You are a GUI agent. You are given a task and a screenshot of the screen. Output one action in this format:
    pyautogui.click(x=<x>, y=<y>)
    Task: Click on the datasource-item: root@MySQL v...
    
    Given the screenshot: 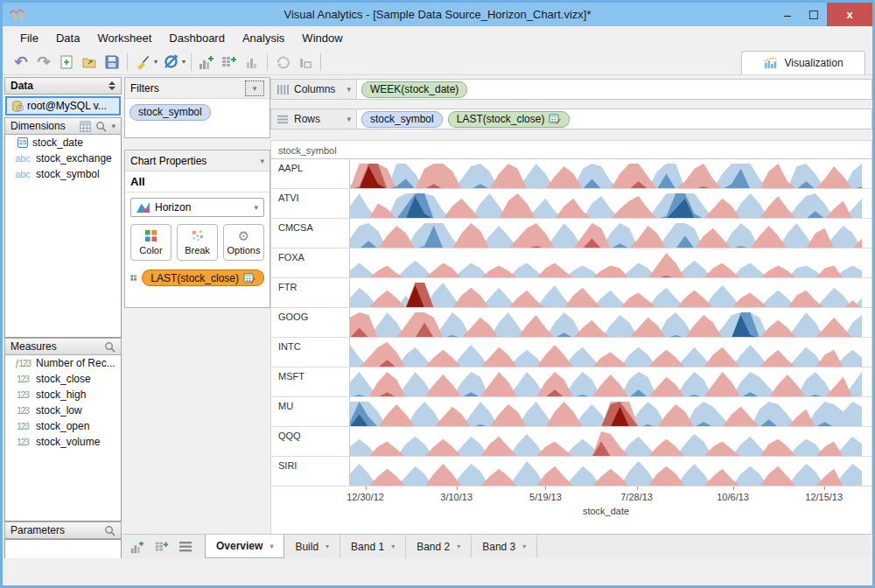 What is the action you would take?
    pyautogui.click(x=63, y=106)
    